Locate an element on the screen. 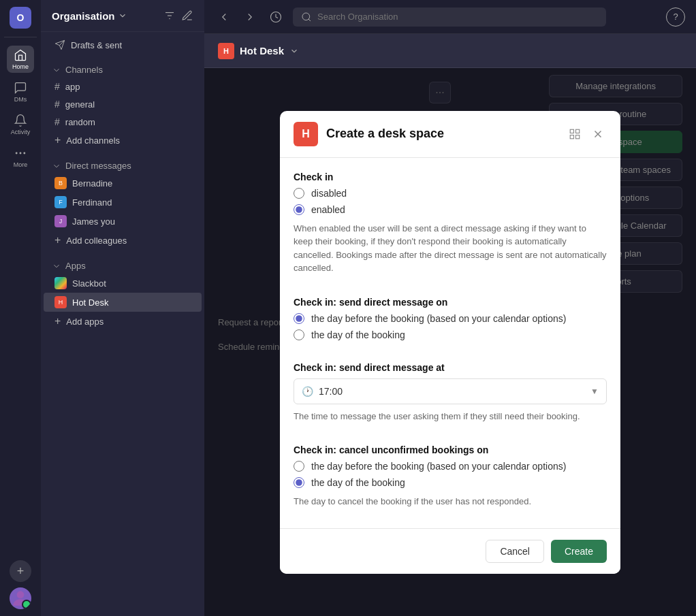 The height and width of the screenshot is (616, 696). bernadine-avatar: B is located at coordinates (61, 183).